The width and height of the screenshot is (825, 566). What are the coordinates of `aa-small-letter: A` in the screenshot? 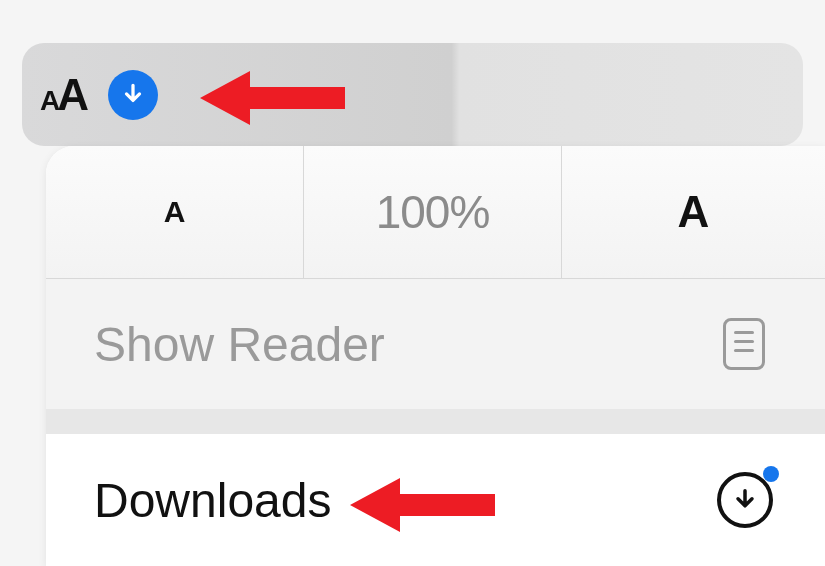 It's located at (48, 101).